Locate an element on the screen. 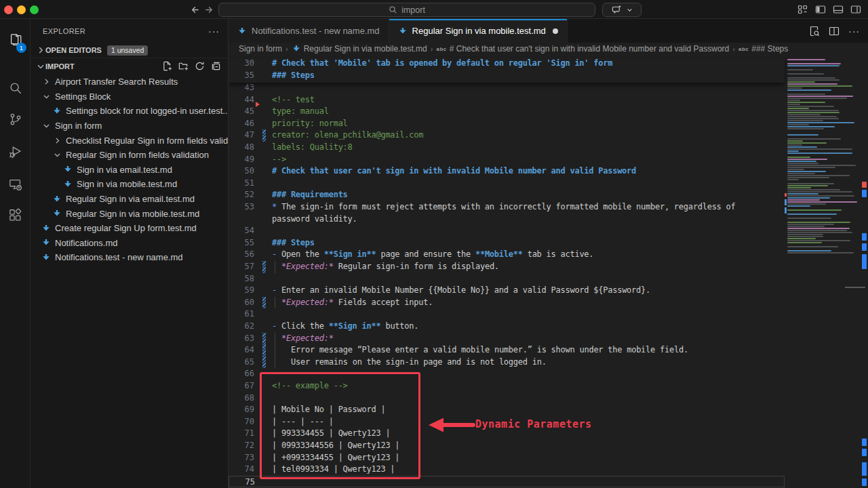  titlebar: import is located at coordinates (434, 9).